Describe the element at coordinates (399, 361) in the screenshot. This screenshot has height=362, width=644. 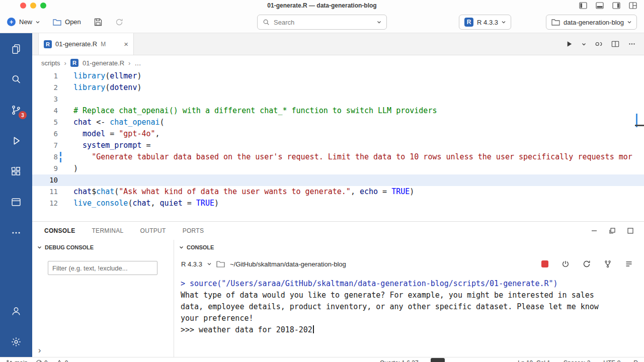
I see `quarto-version-item: Quarto: 1.6.37` at that location.